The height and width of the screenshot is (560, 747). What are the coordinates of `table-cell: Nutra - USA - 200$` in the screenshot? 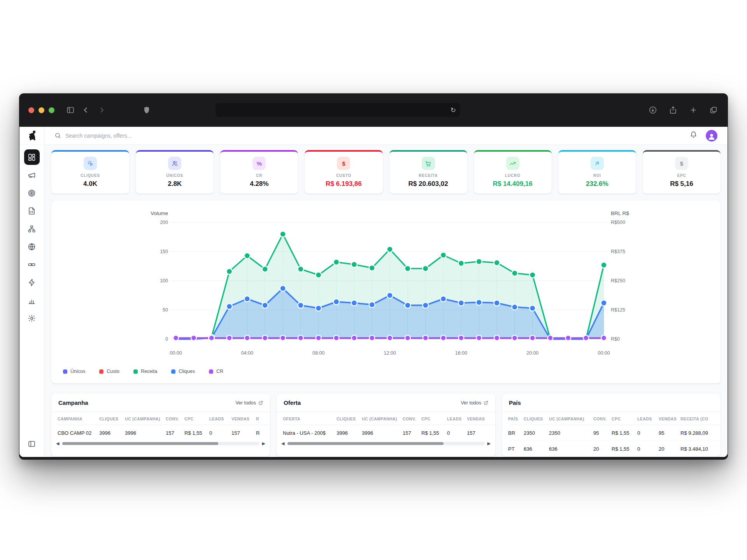 It's located at (310, 433).